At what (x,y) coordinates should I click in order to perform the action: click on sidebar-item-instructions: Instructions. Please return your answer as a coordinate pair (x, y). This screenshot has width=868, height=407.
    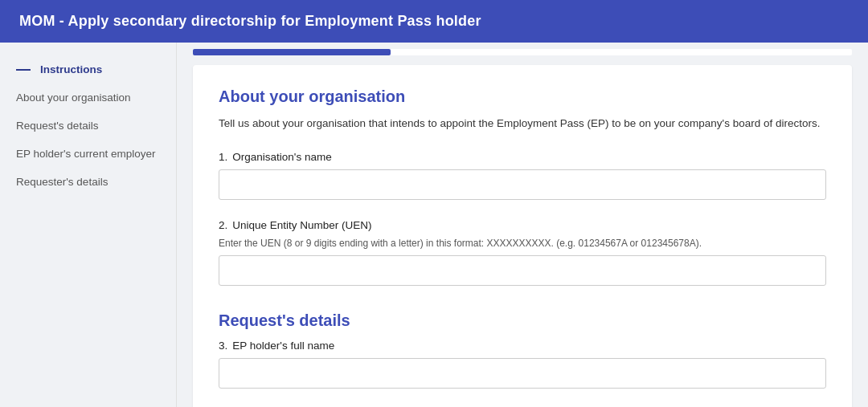
    Looking at the image, I should click on (88, 69).